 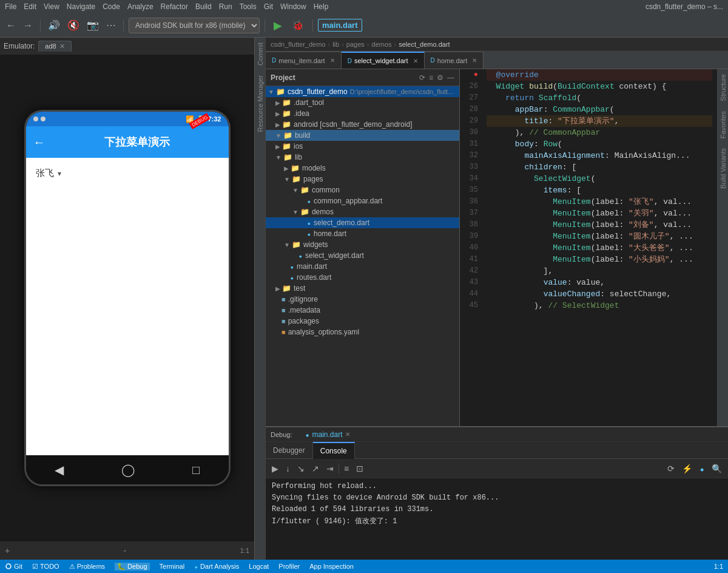 What do you see at coordinates (11, 7) in the screenshot?
I see `menu-file: File` at bounding box center [11, 7].